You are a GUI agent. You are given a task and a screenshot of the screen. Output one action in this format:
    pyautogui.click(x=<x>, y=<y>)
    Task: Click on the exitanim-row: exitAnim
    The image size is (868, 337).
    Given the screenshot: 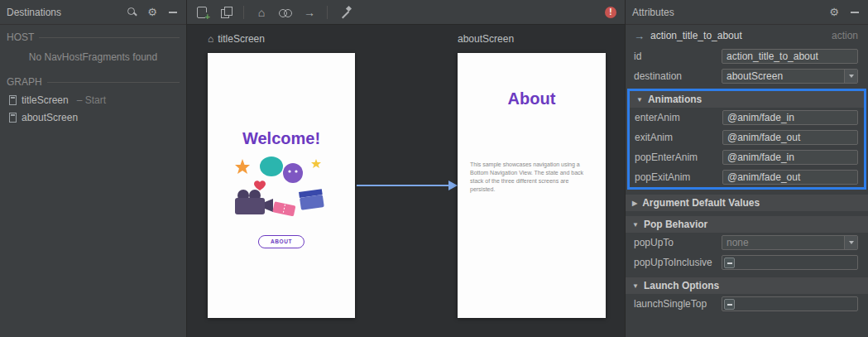 What is the action you would take?
    pyautogui.click(x=746, y=137)
    